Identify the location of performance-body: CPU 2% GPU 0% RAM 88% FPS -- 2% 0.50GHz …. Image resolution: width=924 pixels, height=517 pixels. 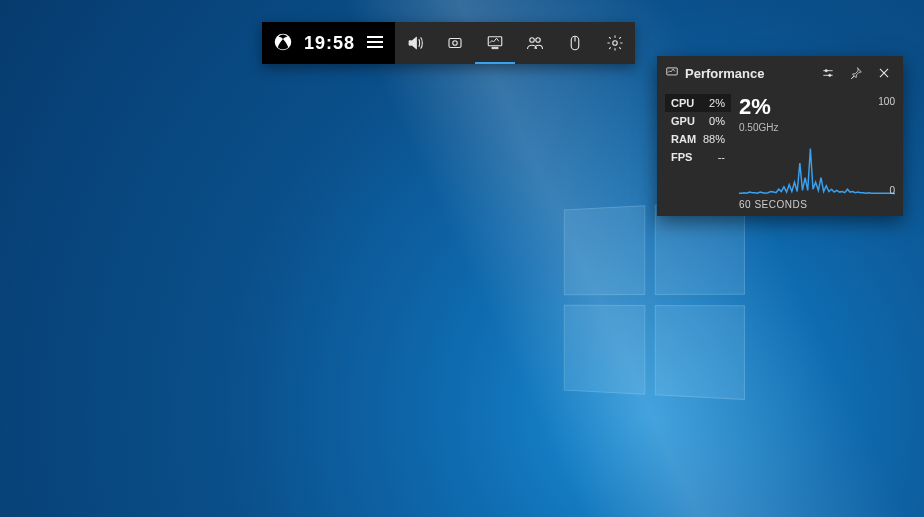
(780, 153).